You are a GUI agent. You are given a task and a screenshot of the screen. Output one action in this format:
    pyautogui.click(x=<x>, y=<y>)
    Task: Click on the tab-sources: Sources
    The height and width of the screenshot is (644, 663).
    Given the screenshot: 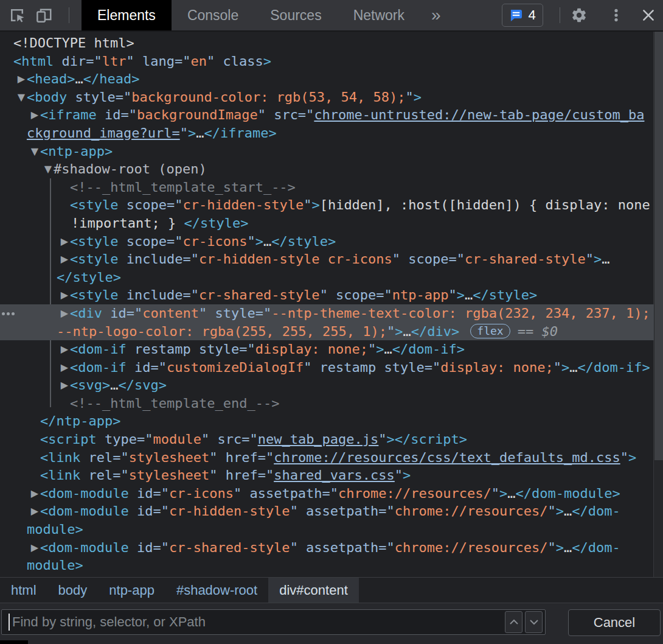 What is the action you would take?
    pyautogui.click(x=296, y=15)
    